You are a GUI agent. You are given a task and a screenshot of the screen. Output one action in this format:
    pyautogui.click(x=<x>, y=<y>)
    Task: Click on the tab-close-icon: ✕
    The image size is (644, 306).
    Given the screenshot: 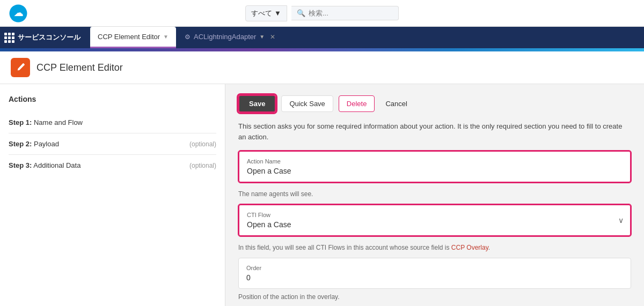 What is the action you would take?
    pyautogui.click(x=273, y=37)
    